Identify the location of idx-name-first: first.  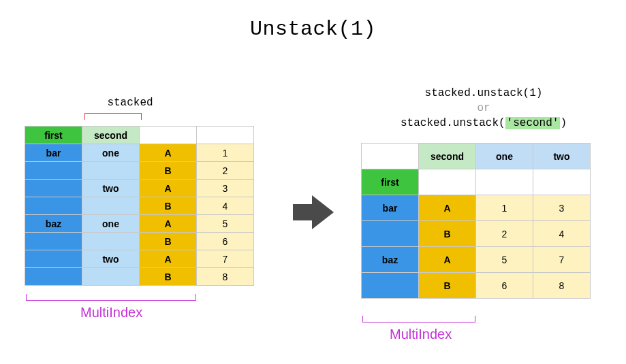
(390, 182).